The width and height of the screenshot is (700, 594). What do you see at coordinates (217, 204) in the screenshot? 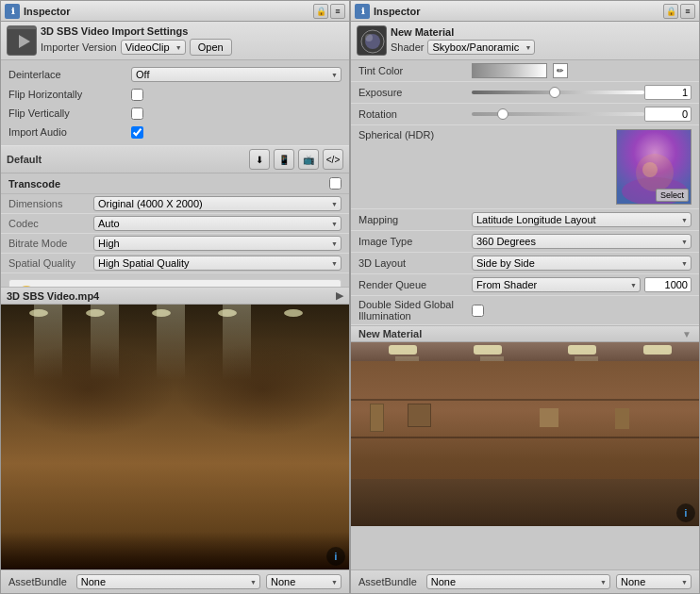
I see `dimensions-value-wrapper: Original (4000 X 2000)` at bounding box center [217, 204].